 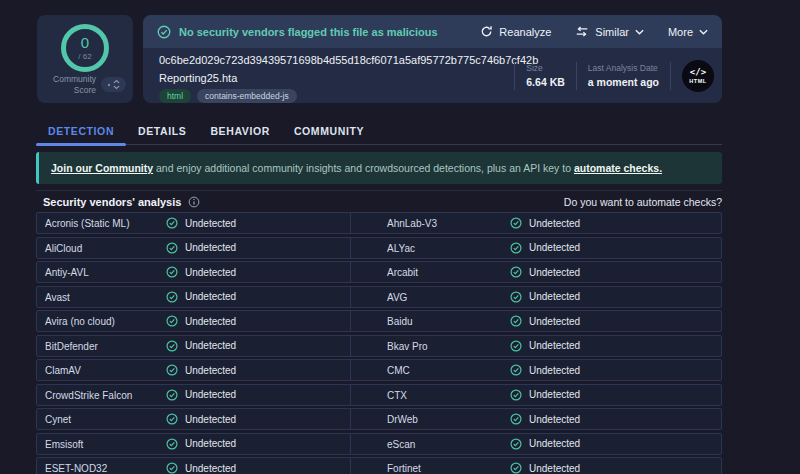 I want to click on vendor-name: ClamAV, so click(x=63, y=370).